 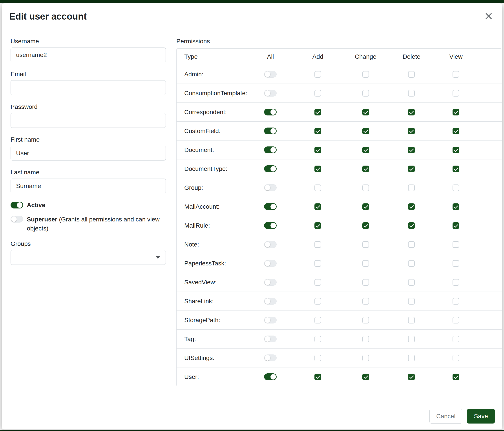 What do you see at coordinates (88, 153) in the screenshot?
I see `first-name-input` at bounding box center [88, 153].